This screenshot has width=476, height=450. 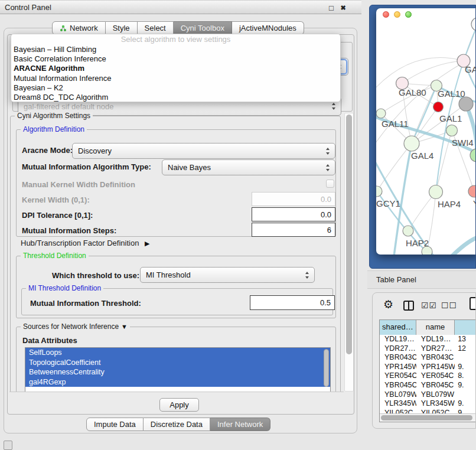 I want to click on hub-definition-toggle: Hub/Transcription Factor Definition ▶, so click(x=85, y=243).